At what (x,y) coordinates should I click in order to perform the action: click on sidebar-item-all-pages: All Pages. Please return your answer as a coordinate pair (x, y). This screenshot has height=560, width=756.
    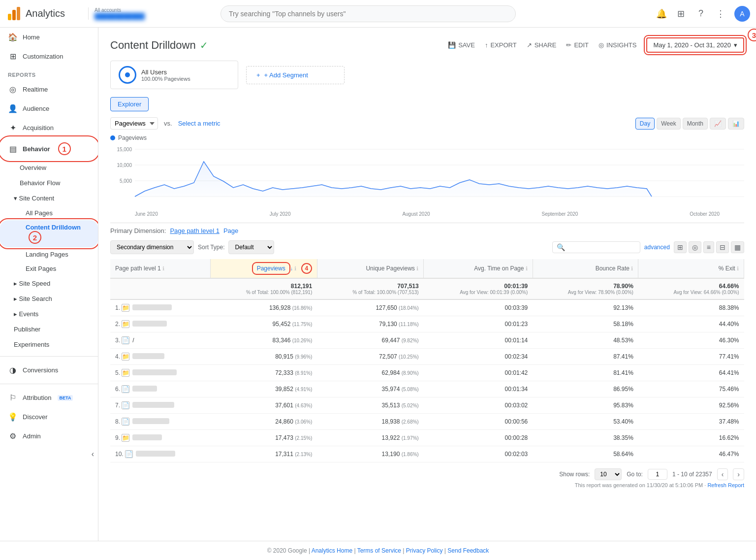
    Looking at the image, I should click on (49, 213).